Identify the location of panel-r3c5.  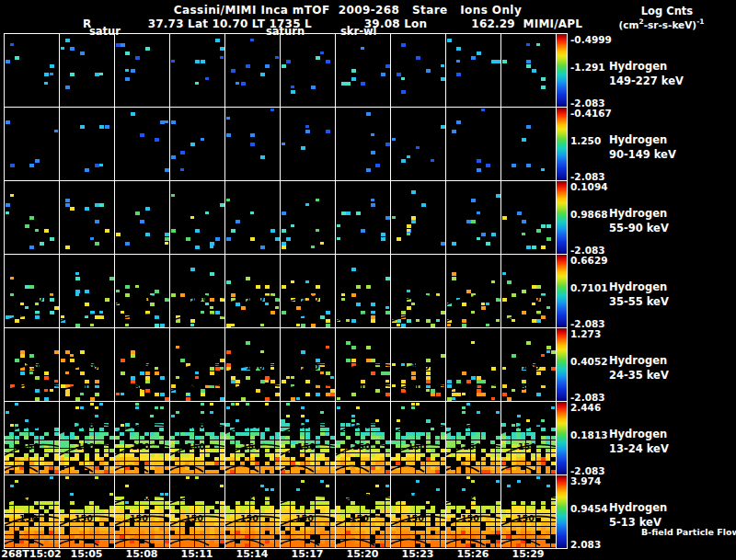
(252, 217).